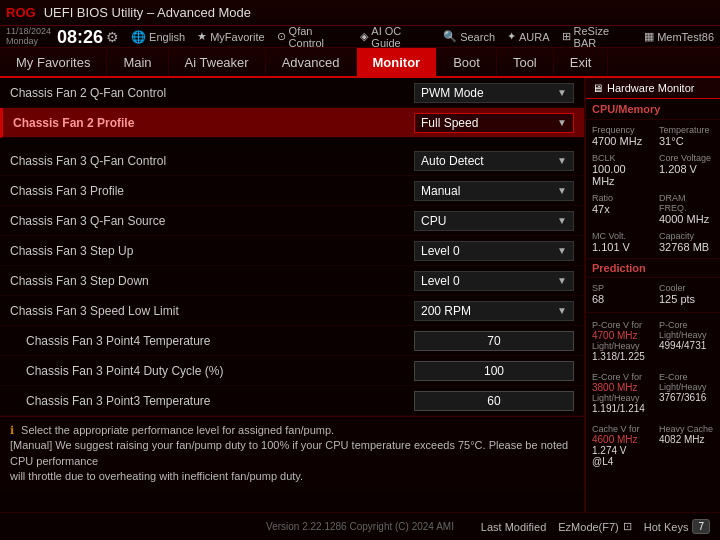 This screenshot has width=720, height=540. Describe the element at coordinates (598, 37) in the screenshot. I see `resizebar-button: ⊞ ReSize BAR` at that location.